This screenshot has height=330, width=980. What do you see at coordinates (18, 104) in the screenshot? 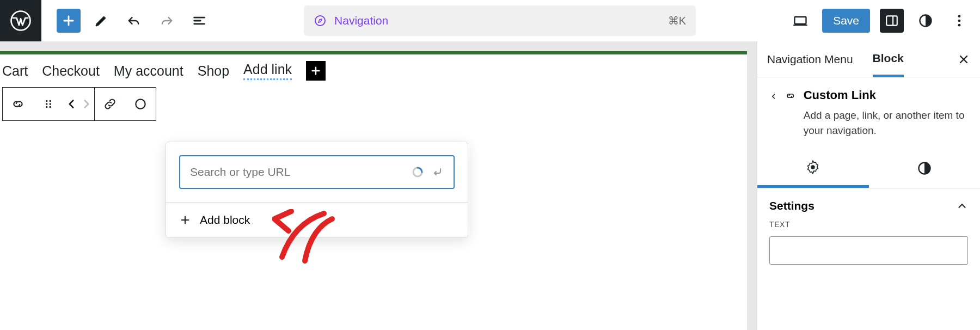
I see `block-type-button` at bounding box center [18, 104].